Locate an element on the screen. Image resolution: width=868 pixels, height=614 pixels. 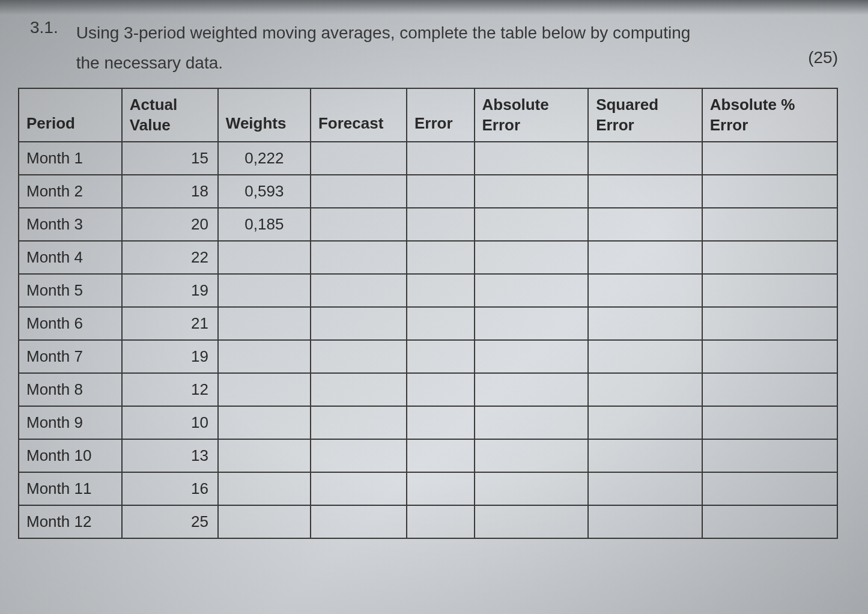
header-sq-top: Squared is located at coordinates (645, 105).